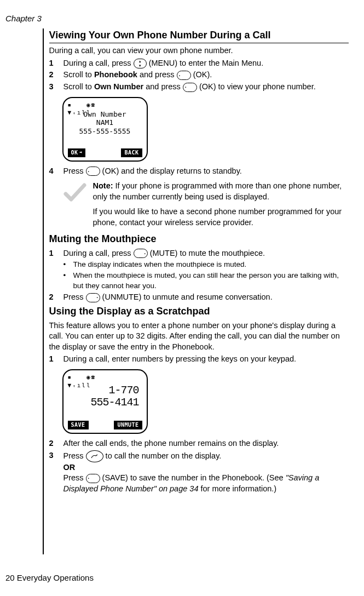 Image resolution: width=364 pixels, height=596 pixels. What do you see at coordinates (77, 153) in the screenshot?
I see `phone-btn-ok: OK◄` at bounding box center [77, 153].